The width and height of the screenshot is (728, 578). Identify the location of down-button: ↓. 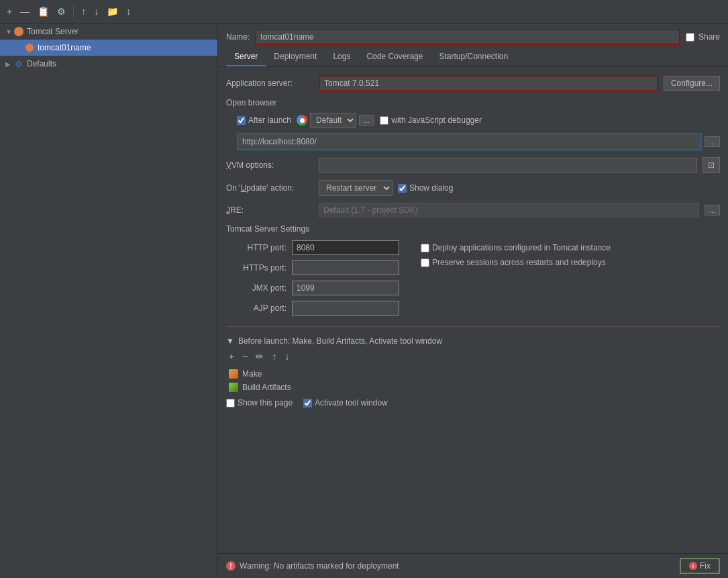
(97, 11).